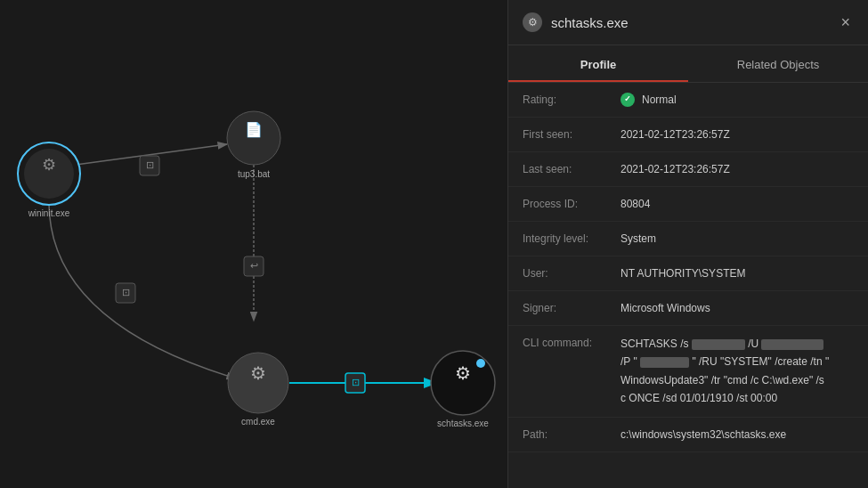 This screenshot has width=868, height=488. I want to click on tab-profile: Profile, so click(598, 64).